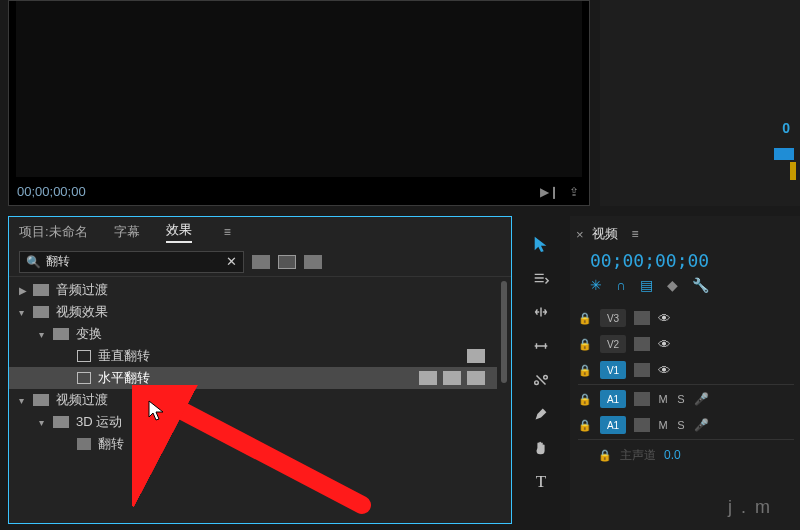  What do you see at coordinates (646, 285) in the screenshot?
I see `linked-selection-icon: ▤` at bounding box center [646, 285].